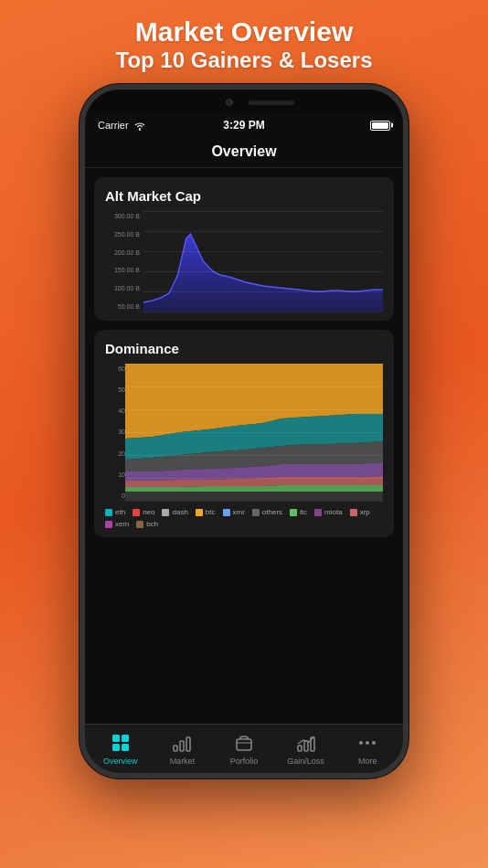 The height and width of the screenshot is (868, 488). Describe the element at coordinates (183, 749) in the screenshot. I see `tab-market: Market` at that location.